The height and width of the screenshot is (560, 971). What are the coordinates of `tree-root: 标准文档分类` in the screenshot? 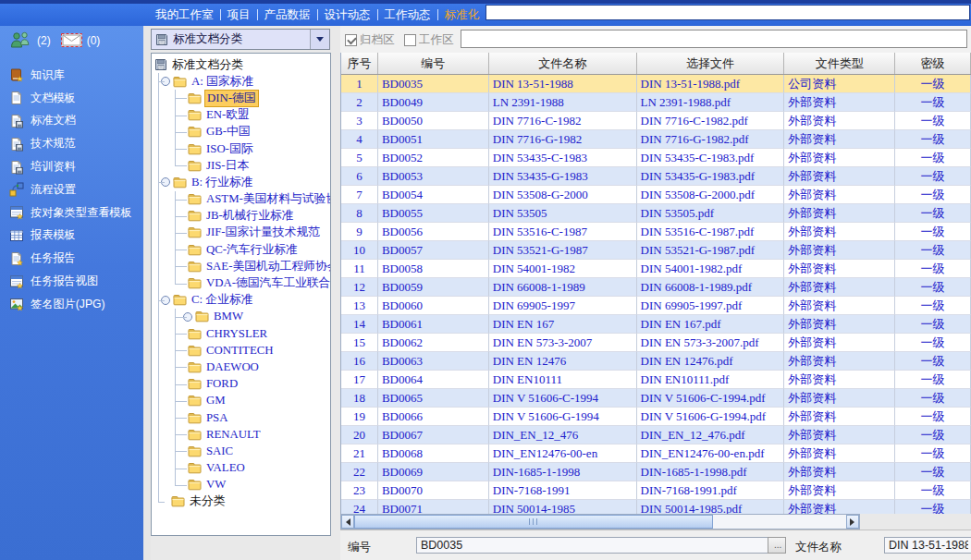 It's located at (242, 65).